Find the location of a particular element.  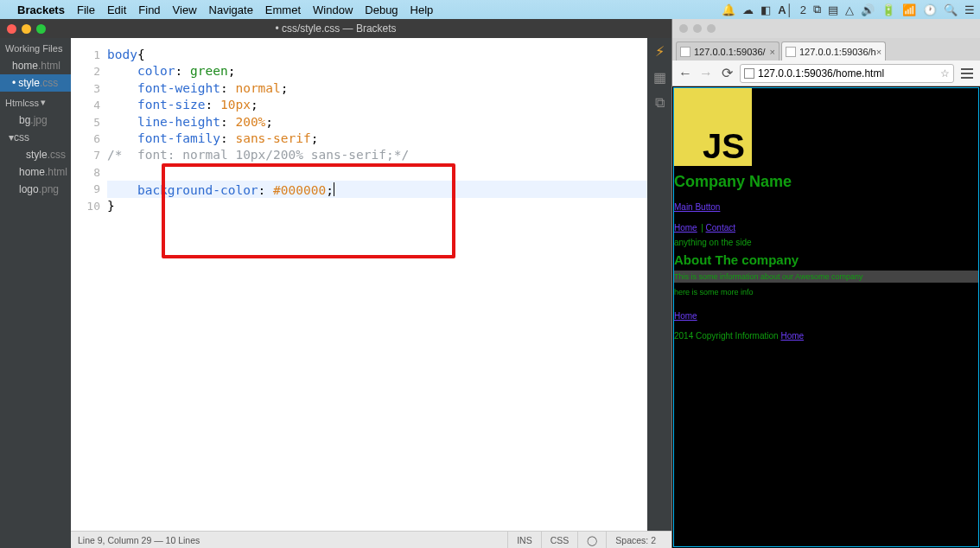

main-button-link: Main Button is located at coordinates (697, 207).